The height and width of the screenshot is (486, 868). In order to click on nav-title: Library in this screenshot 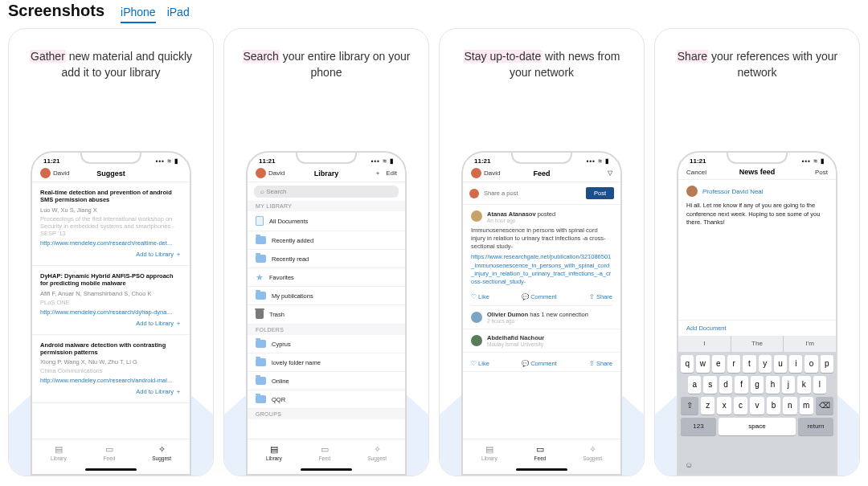, I will do `click(326, 174)`.